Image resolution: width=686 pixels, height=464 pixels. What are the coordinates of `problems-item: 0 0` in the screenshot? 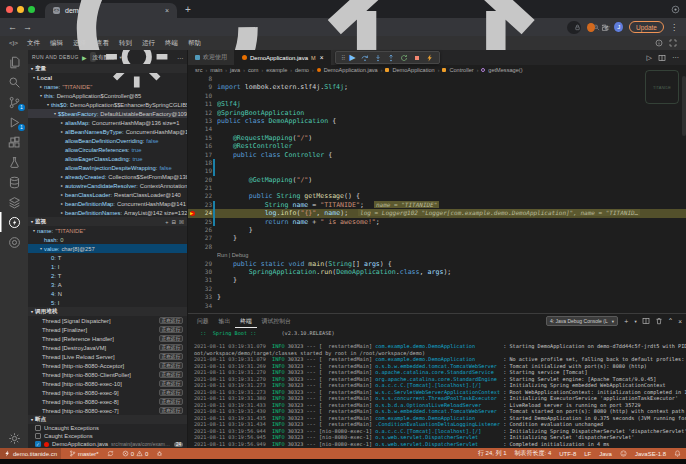 It's located at (136, 454).